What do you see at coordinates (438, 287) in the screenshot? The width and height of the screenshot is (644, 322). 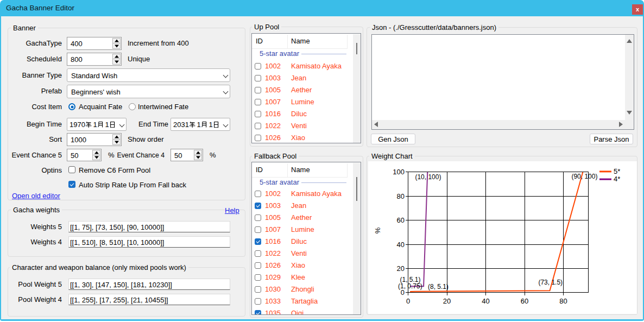 I see `svg-text: (8, 5.1)` at bounding box center [438, 287].